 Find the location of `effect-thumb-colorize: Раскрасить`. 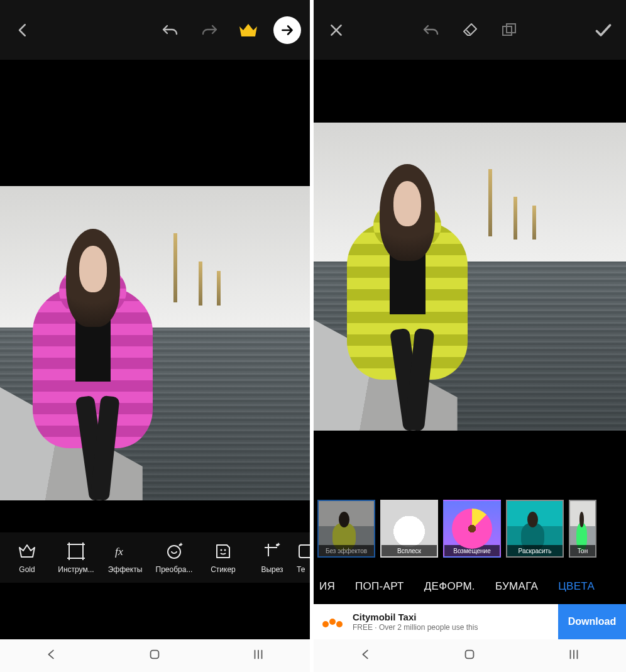

effect-thumb-colorize: Раскрасить is located at coordinates (535, 529).